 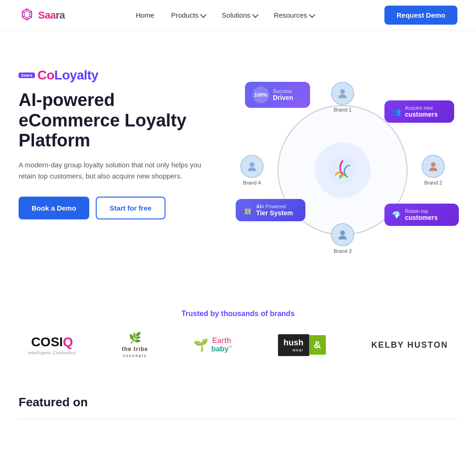 What do you see at coordinates (419, 112) in the screenshot?
I see `badge-acquire: 👥 Acquire new customers` at bounding box center [419, 112].